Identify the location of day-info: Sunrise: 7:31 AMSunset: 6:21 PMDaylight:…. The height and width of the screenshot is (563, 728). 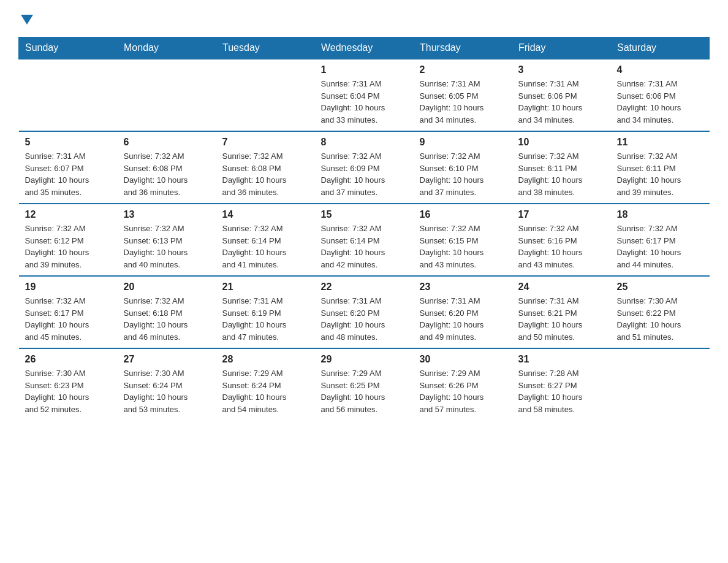
(561, 319).